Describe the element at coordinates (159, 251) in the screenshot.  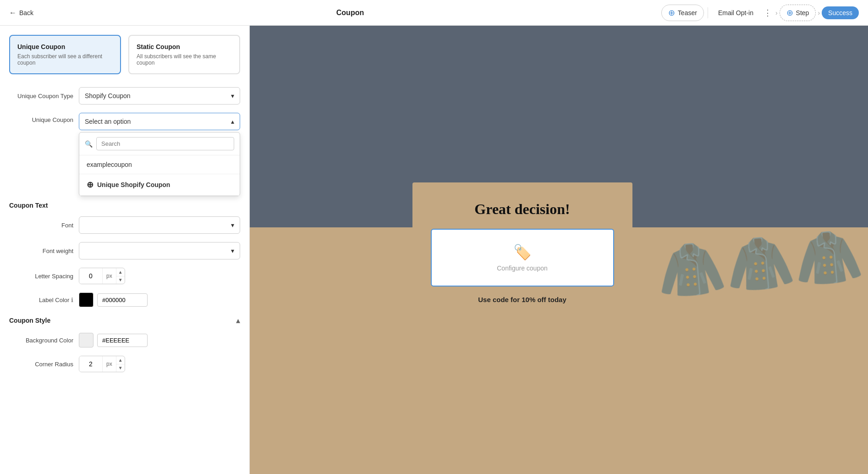
I see `font-weight-select: ▾` at that location.